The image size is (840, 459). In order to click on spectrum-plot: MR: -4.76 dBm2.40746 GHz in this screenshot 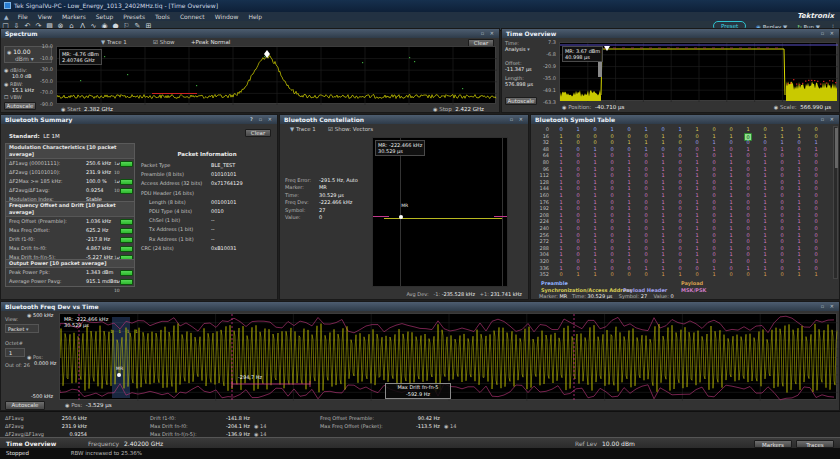, I will do `click(276, 75)`.